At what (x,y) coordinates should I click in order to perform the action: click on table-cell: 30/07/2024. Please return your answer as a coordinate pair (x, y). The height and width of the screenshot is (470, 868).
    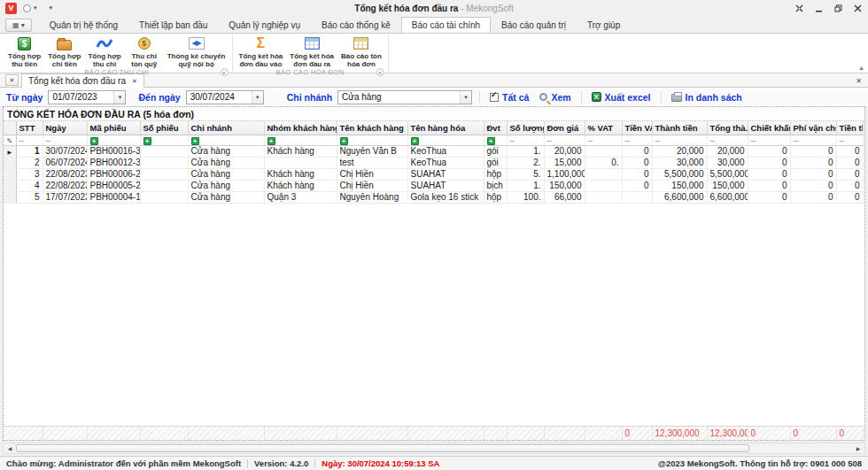
    Looking at the image, I should click on (65, 150).